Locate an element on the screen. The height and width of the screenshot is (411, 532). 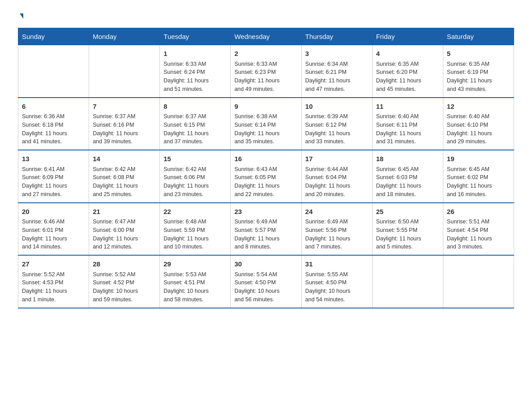
calendar-cell: 8Sunrise: 6:37 AM Sunset: 6:15 PM Daylig… is located at coordinates (195, 124).